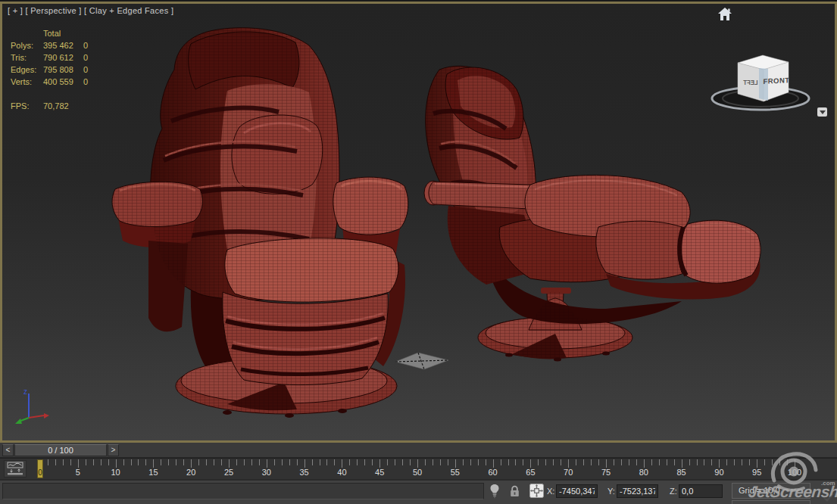 The width and height of the screenshot is (837, 504). What do you see at coordinates (750, 82) in the screenshot?
I see `viewcube-left-label: LEFT` at bounding box center [750, 82].